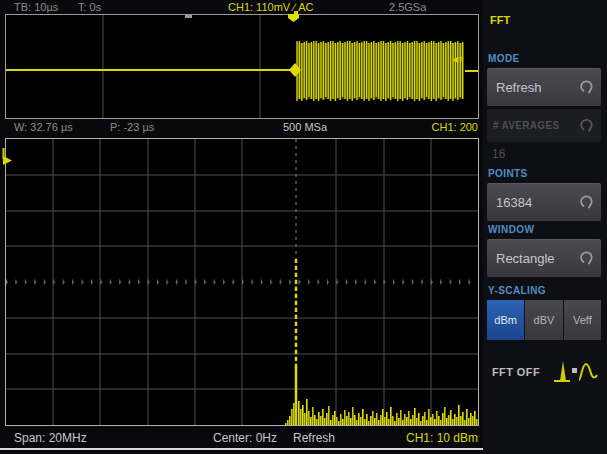 The height and width of the screenshot is (454, 607). I want to click on zoom-position-readout: P: -23 µs, so click(132, 127).